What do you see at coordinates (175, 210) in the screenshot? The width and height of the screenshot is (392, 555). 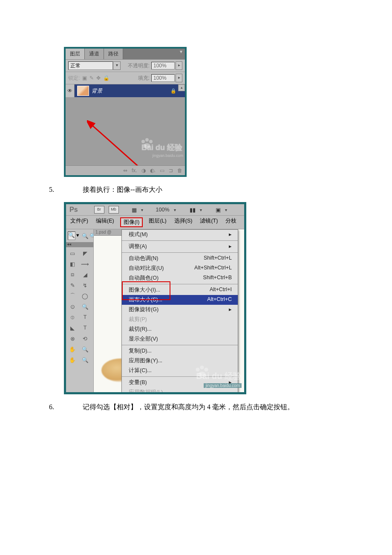 I see `zoom-caret-icon: ▾` at bounding box center [175, 210].